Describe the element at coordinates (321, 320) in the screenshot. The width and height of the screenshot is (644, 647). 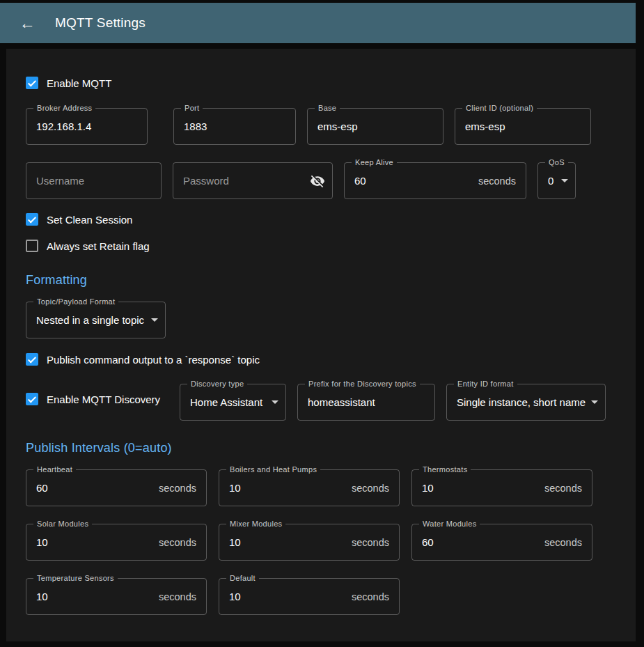
I see `topic-format-row: Topic/Payload Format Nested in a single …` at that location.